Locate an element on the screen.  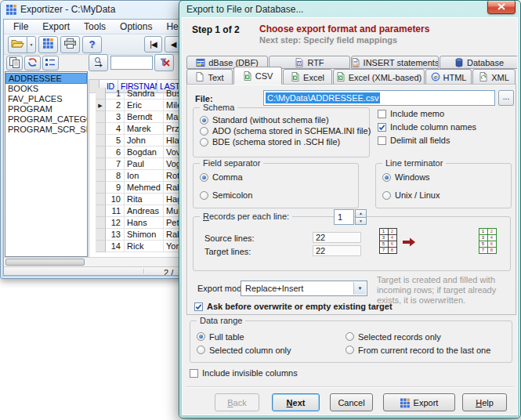
source-lines-label: Source lines: is located at coordinates (230, 238).